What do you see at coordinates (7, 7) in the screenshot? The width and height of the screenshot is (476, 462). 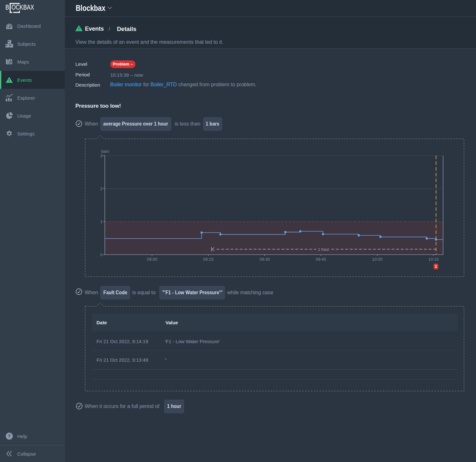 I see `svg-text: B` at bounding box center [7, 7].